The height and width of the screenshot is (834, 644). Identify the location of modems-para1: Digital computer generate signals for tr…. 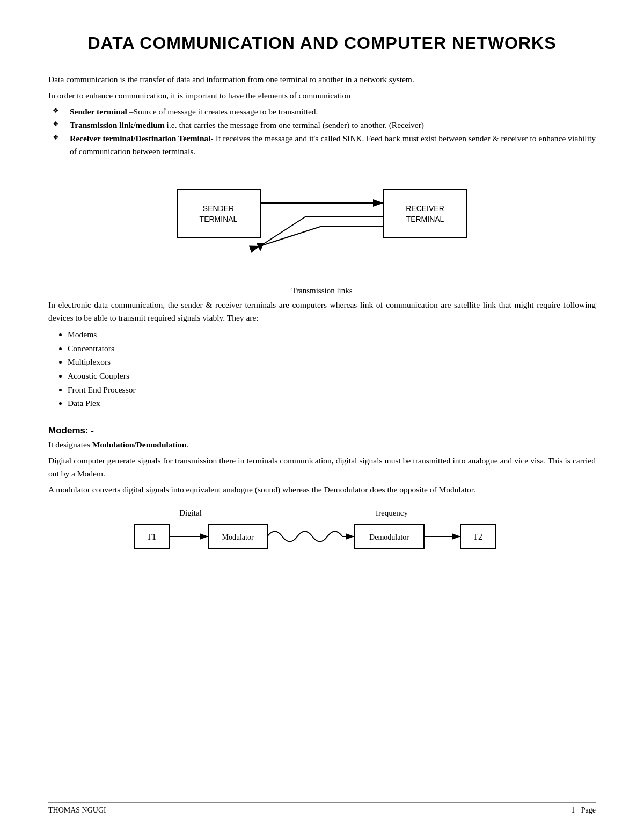
(322, 467).